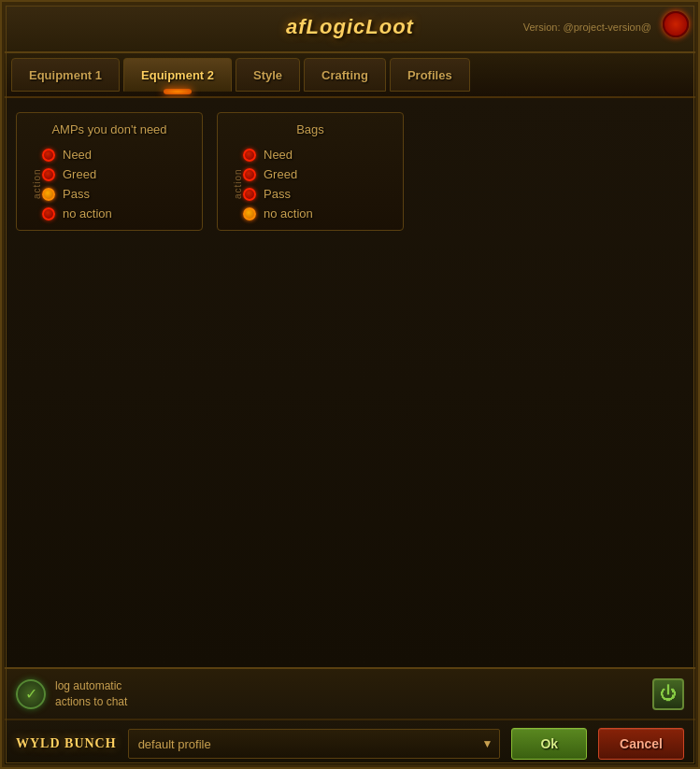  What do you see at coordinates (345, 75) in the screenshot?
I see `tab-crafting: Crafting` at bounding box center [345, 75].